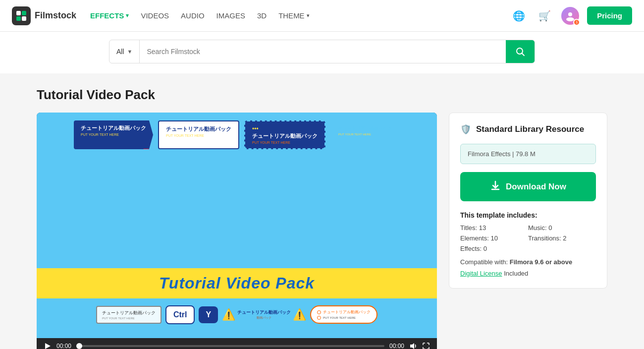 This screenshot has width=644, height=349. I want to click on category-label: All, so click(120, 52).